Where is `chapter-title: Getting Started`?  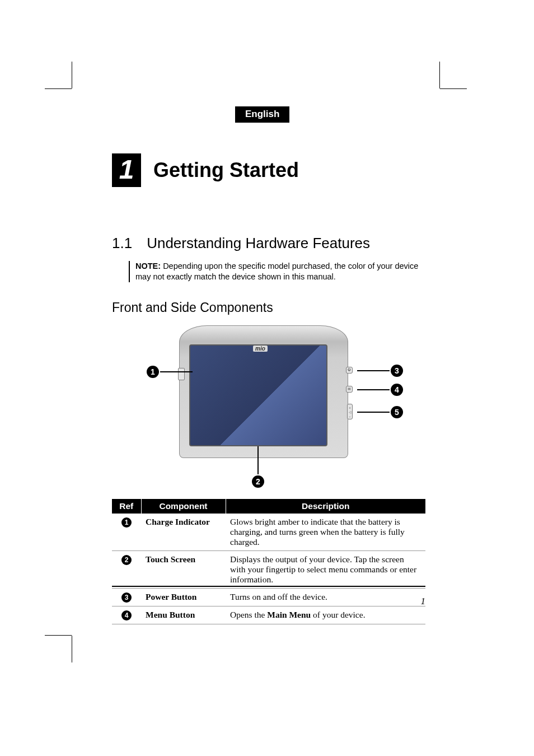 chapter-title: Getting Started is located at coordinates (226, 170).